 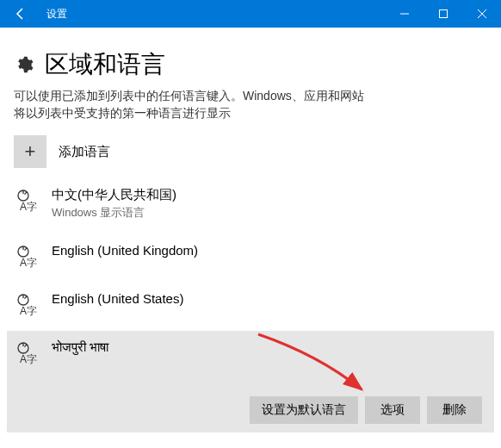 What do you see at coordinates (105, 65) in the screenshot?
I see `page-title: 区域和语言` at bounding box center [105, 65].